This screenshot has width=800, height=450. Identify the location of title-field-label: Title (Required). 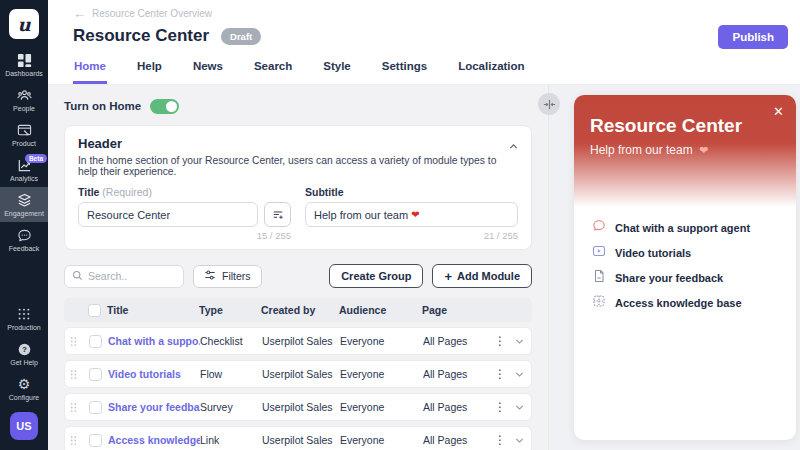
(184, 192).